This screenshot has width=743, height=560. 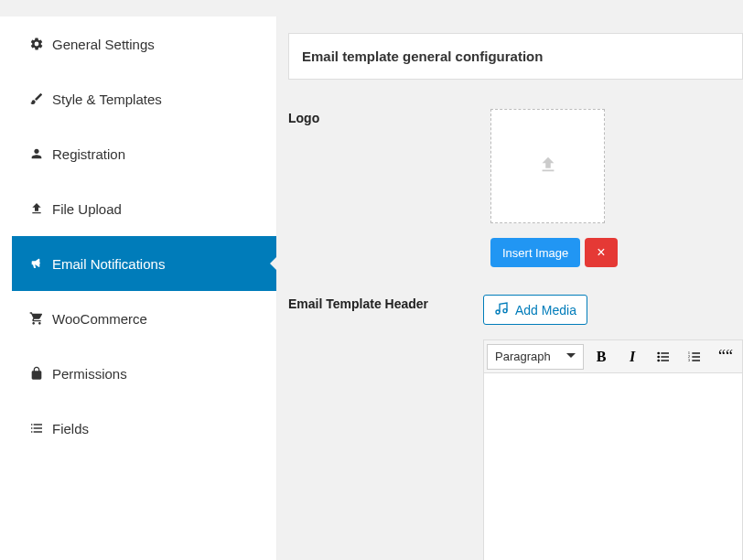 I want to click on megaphone-icon, so click(x=37, y=264).